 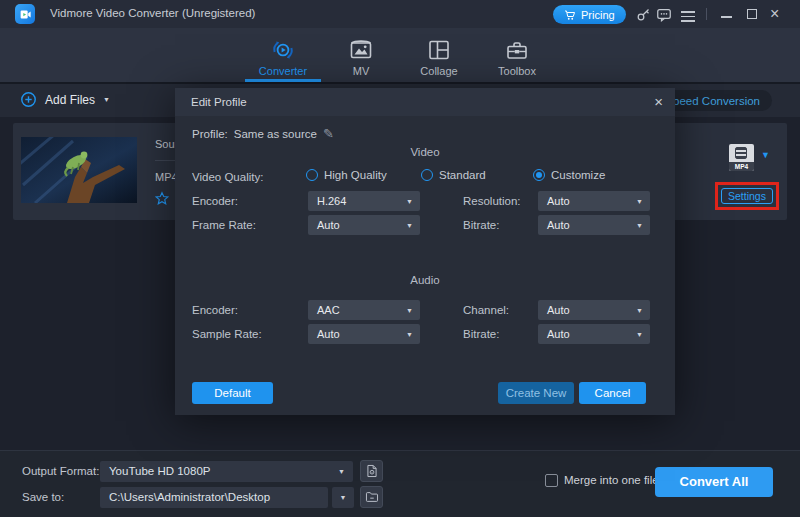 I want to click on feedback-chat-icon, so click(x=664, y=14).